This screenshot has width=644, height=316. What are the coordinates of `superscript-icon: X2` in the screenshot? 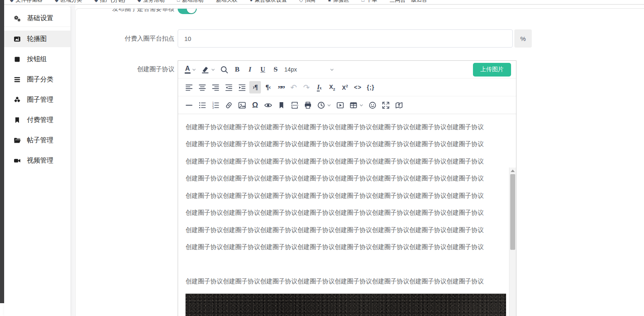 It's located at (345, 87).